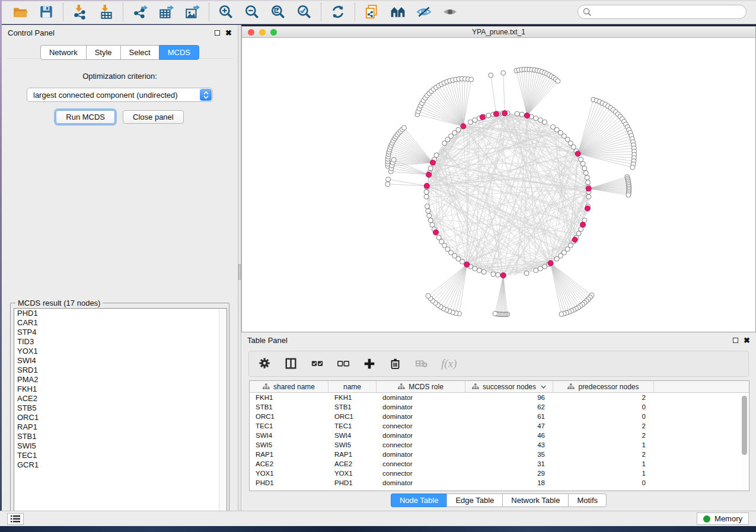 Image resolution: width=756 pixels, height=532 pixels. Describe the element at coordinates (352, 386) in the screenshot. I see `column-header-name: name` at that location.